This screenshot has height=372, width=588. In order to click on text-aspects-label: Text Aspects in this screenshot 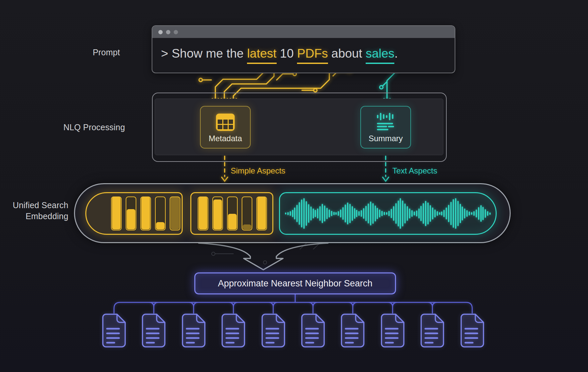, I will do `click(415, 171)`.